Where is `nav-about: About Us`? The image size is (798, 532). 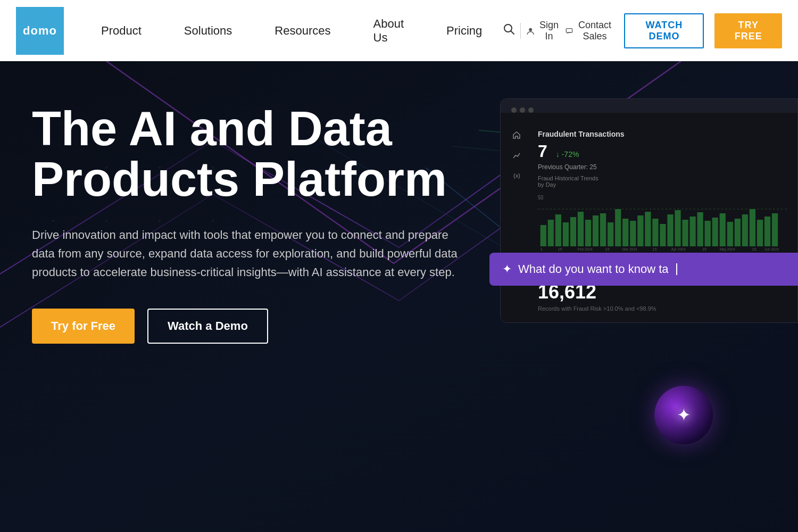 nav-about: About Us is located at coordinates (389, 31).